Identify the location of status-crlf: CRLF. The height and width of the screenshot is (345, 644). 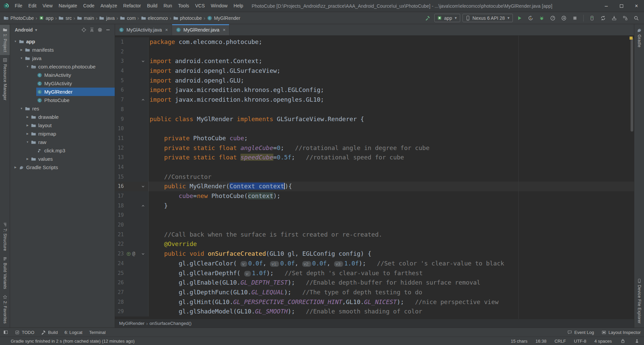
(560, 341).